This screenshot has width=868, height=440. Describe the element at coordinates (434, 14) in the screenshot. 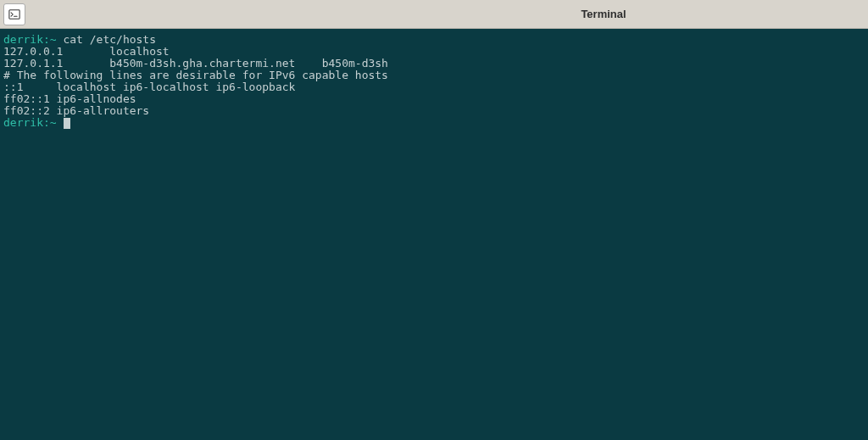

I see `window-titlebar: Terminal` at that location.